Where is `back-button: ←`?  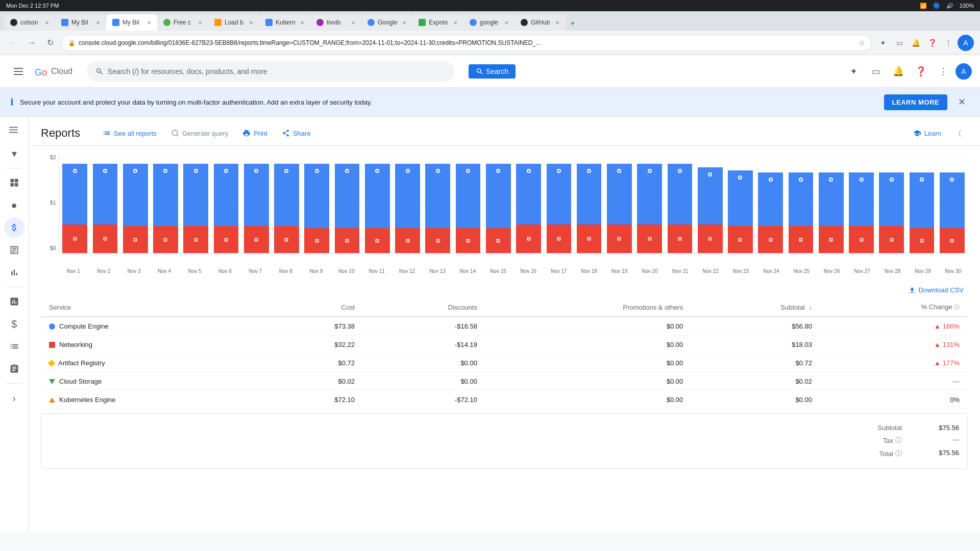
back-button: ← is located at coordinates (13, 43).